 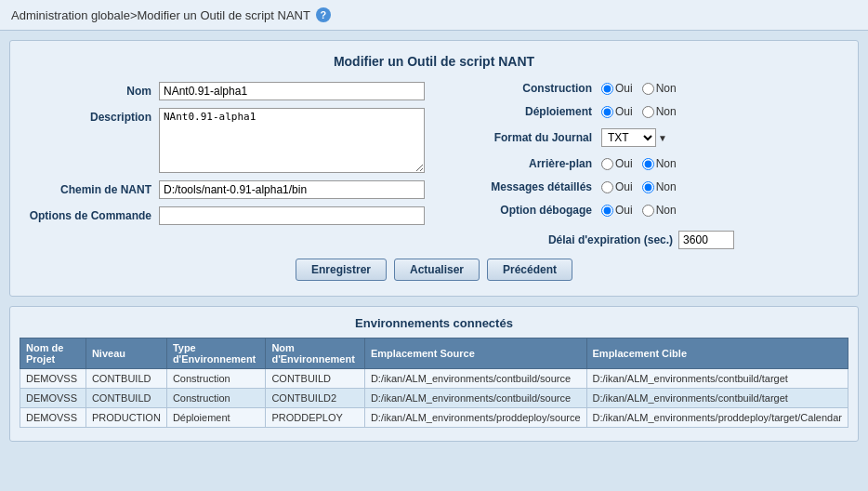 What do you see at coordinates (522, 187) in the screenshot?
I see `messages-label: Messages détaillés` at bounding box center [522, 187].